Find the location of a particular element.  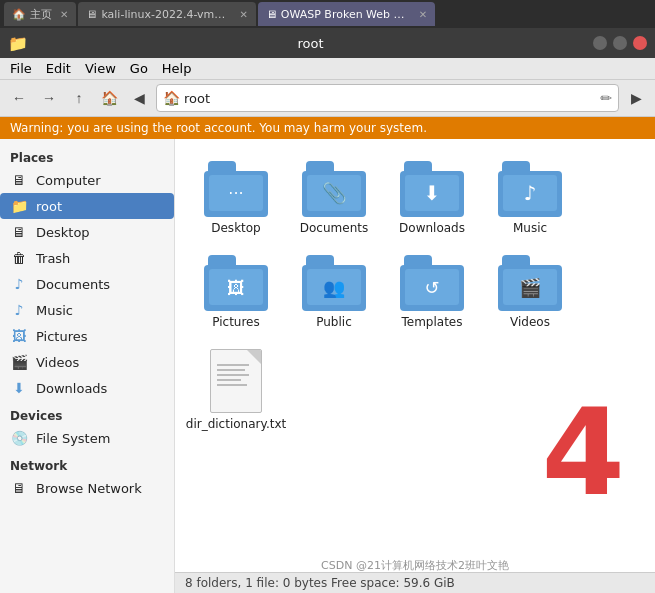

tab-owasp-close: ✕ is located at coordinates (423, 14).